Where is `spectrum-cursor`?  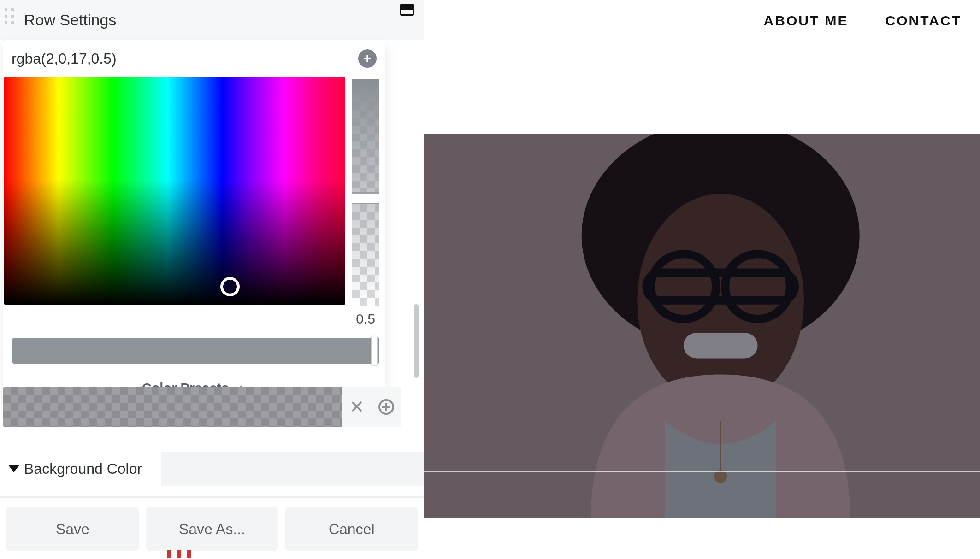 spectrum-cursor is located at coordinates (230, 287).